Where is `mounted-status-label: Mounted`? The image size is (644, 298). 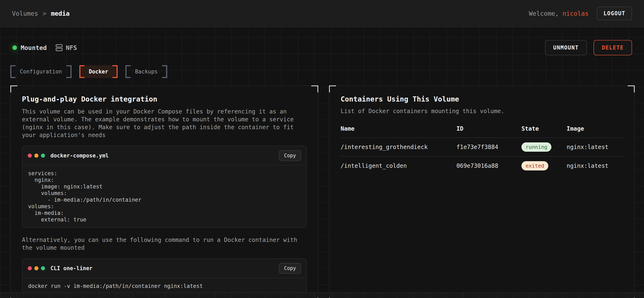
mounted-status-label: Mounted is located at coordinates (34, 48).